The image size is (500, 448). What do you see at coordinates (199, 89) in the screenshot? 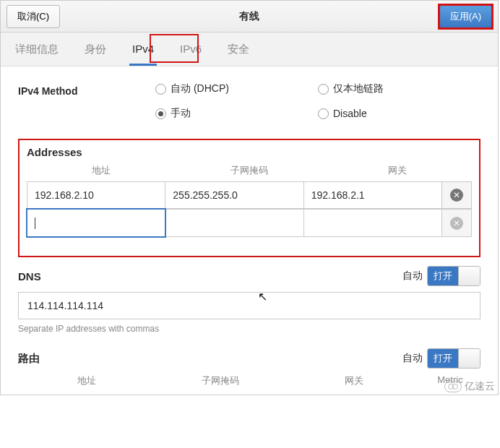
I see `radio-label: 自动 (DHCP)` at bounding box center [199, 89].